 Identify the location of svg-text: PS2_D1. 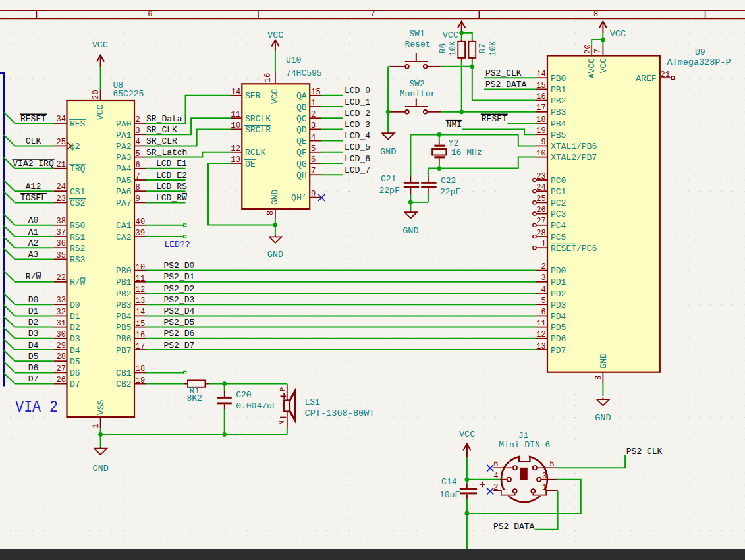
(179, 277).